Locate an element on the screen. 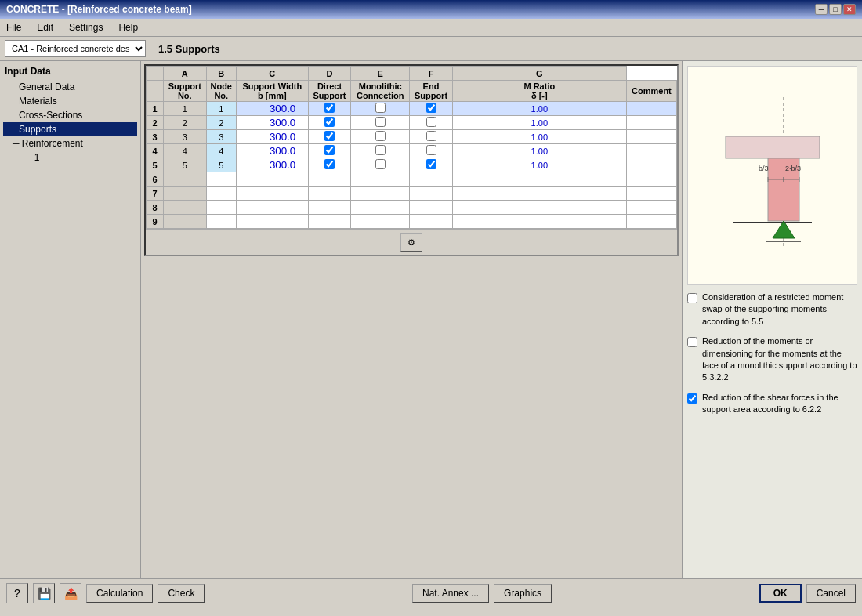 The height and width of the screenshot is (616, 862). cell-node-no: 2 is located at coordinates (221, 123).